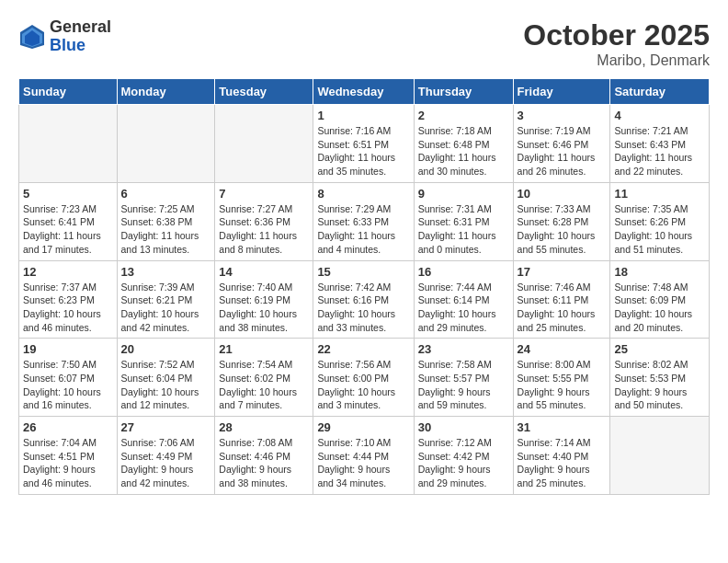  What do you see at coordinates (364, 377) in the screenshot?
I see `calendar-cell: 22Sunrise: 7:56 AMSunset: 6:00 PMDayligh…` at bounding box center [364, 377].